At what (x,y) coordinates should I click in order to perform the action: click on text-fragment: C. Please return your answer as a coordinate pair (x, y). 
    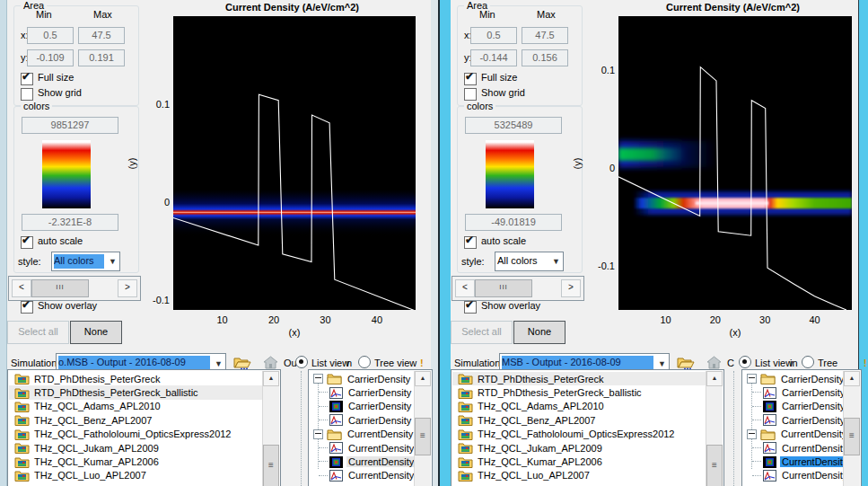
    Looking at the image, I should click on (731, 363).